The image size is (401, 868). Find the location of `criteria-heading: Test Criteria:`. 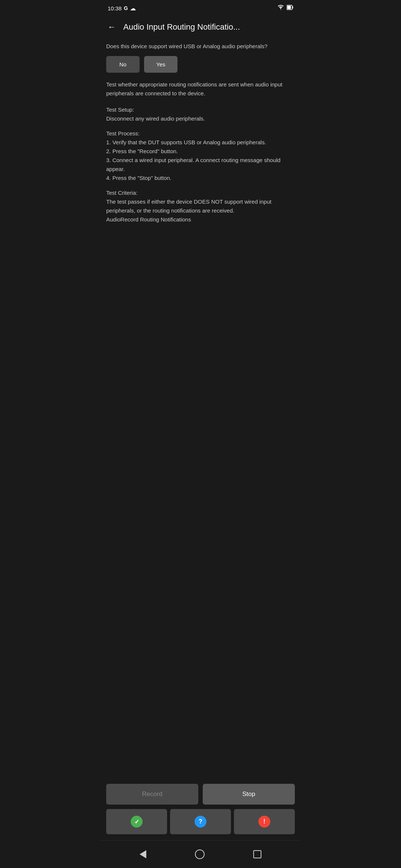

criteria-heading: Test Criteria: is located at coordinates (122, 193).